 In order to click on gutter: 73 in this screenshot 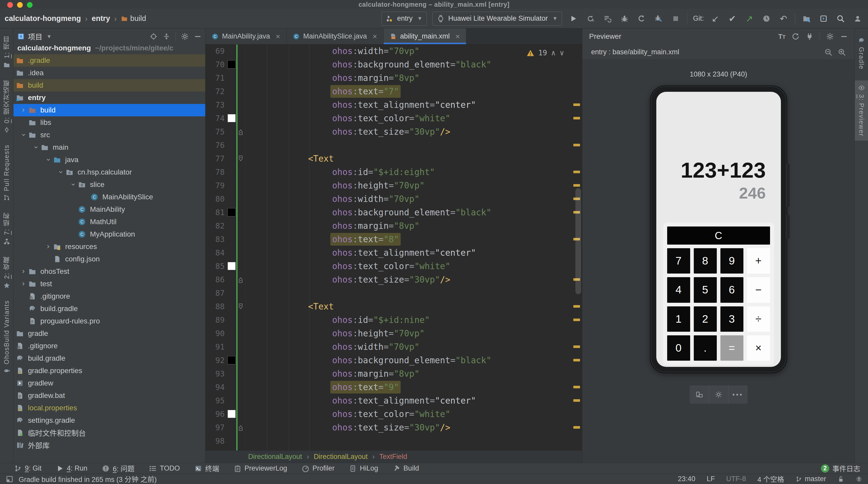, I will do `click(226, 105)`.